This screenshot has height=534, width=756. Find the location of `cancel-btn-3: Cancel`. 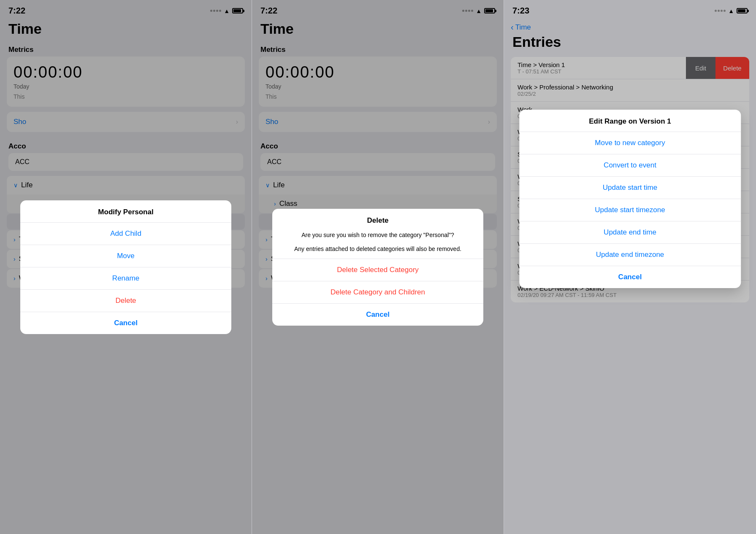

cancel-btn-3: Cancel is located at coordinates (630, 277).